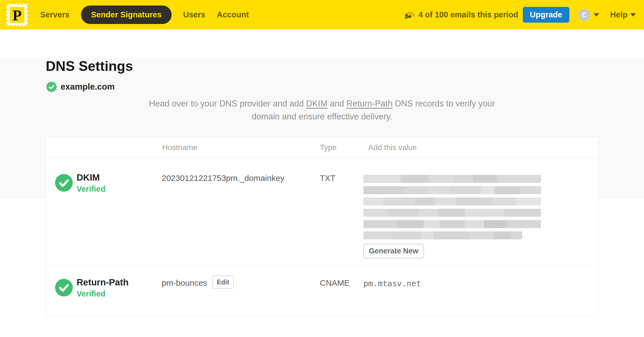 This screenshot has height=337, width=644. I want to click on record-name: Return-Path, so click(102, 282).